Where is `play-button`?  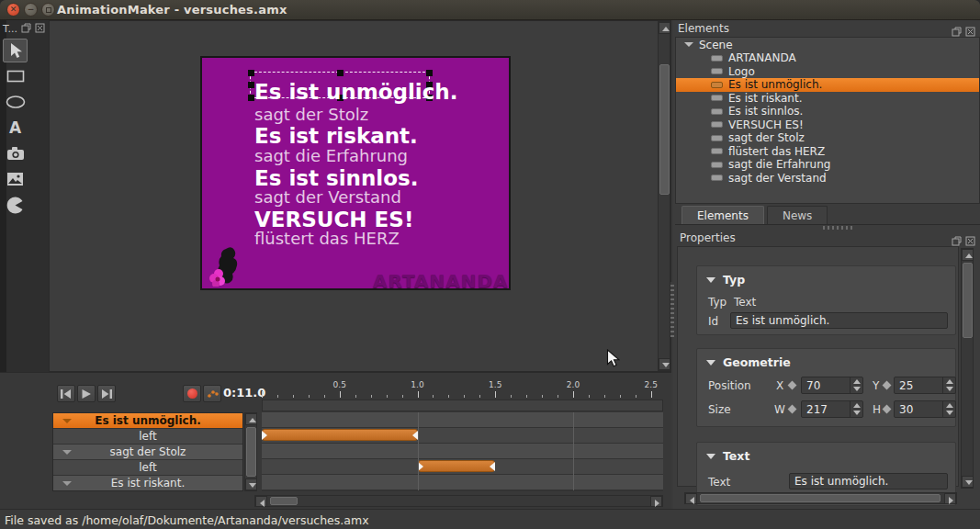
play-button is located at coordinates (86, 393).